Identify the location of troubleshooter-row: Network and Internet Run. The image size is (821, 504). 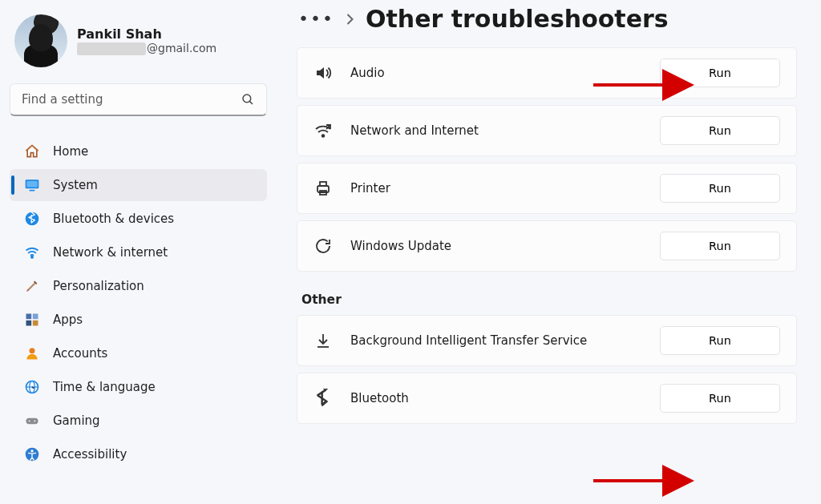
(547, 131).